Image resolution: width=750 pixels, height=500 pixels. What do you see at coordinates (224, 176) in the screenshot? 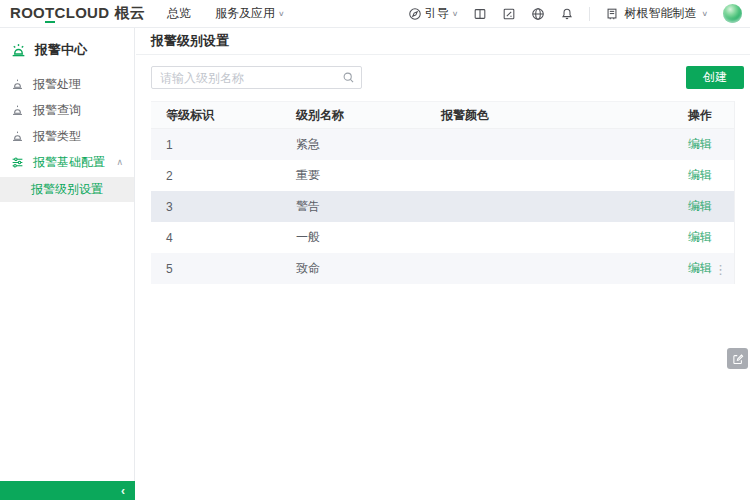
I see `level-id-cell: 2` at bounding box center [224, 176].